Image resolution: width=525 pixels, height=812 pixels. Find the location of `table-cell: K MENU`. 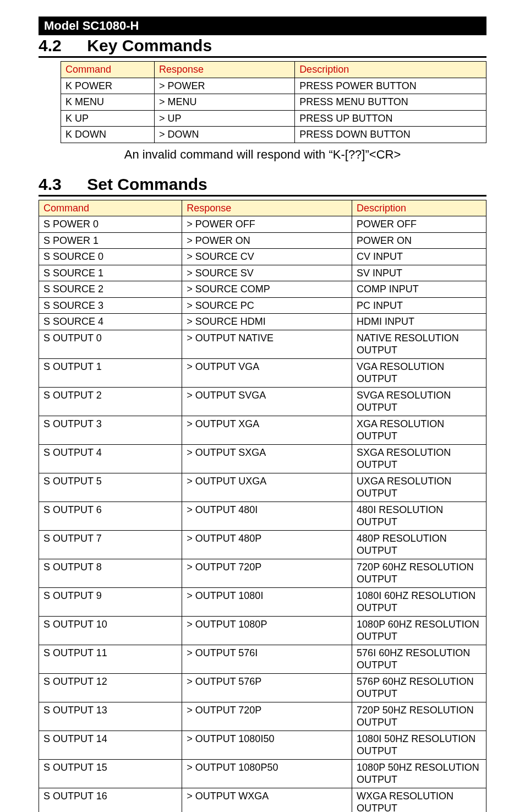

table-cell: K MENU is located at coordinates (108, 102).